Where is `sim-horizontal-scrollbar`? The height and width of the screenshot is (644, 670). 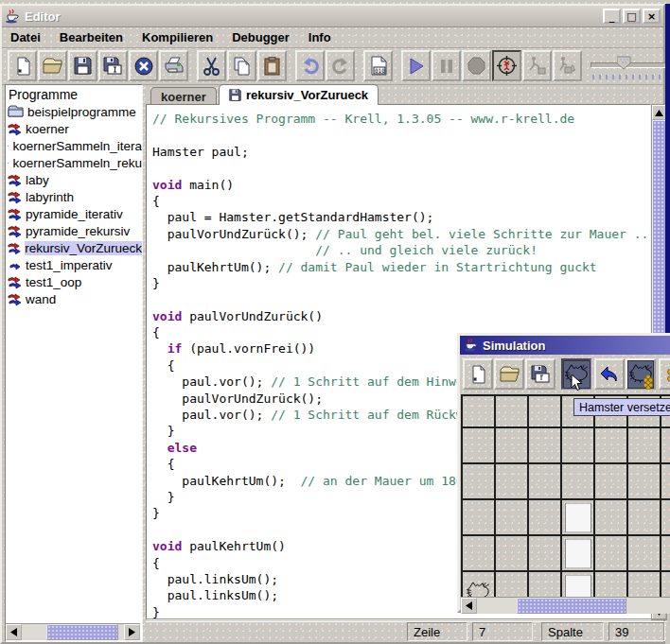
sim-horizontal-scrollbar is located at coordinates (566, 605).